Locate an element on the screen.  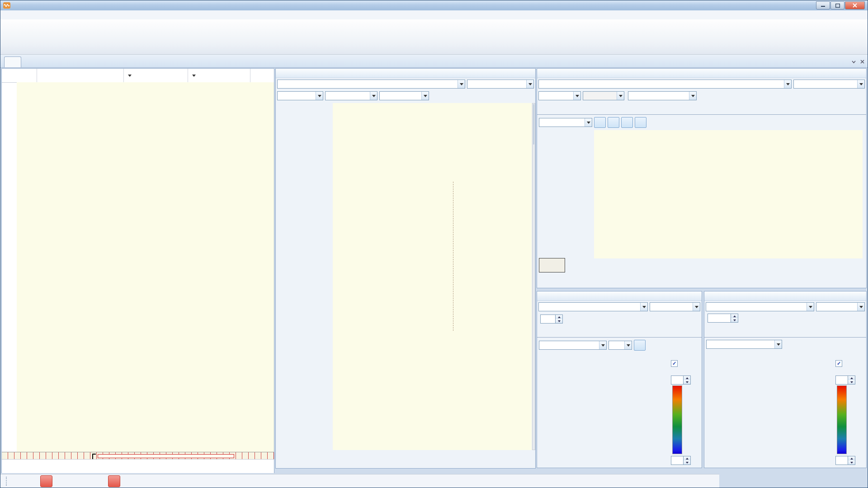
next-event-button is located at coordinates (114, 481).